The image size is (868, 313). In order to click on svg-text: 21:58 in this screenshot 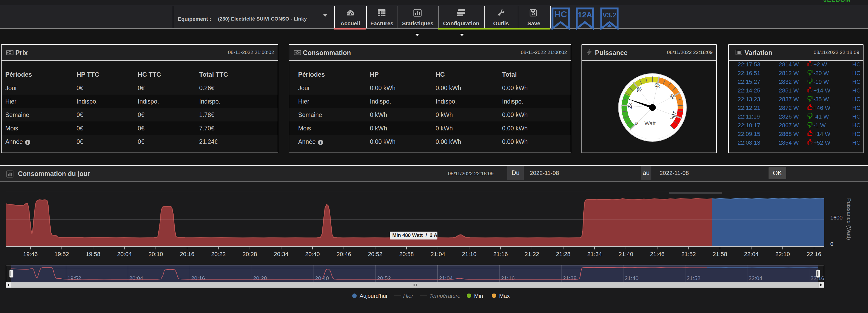, I will do `click(720, 254)`.